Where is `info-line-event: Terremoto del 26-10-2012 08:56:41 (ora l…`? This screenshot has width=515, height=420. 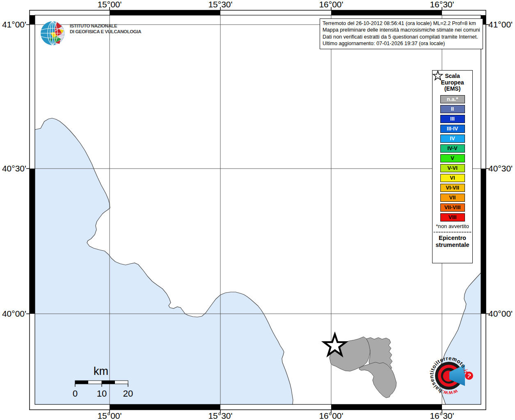
info-line-event: Terremoto del 26-10-2012 08:56:41 (ora l… is located at coordinates (401, 23).